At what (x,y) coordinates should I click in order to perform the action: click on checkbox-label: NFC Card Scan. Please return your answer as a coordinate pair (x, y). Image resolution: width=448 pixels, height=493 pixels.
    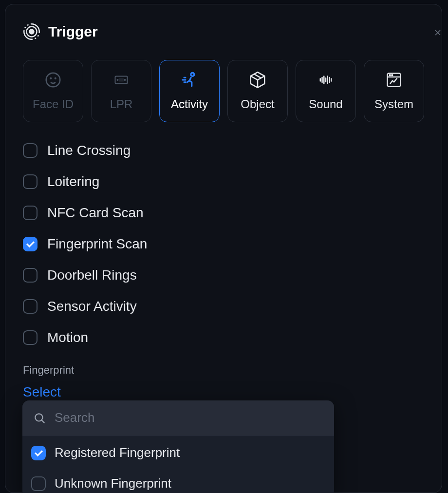
    Looking at the image, I should click on (95, 213).